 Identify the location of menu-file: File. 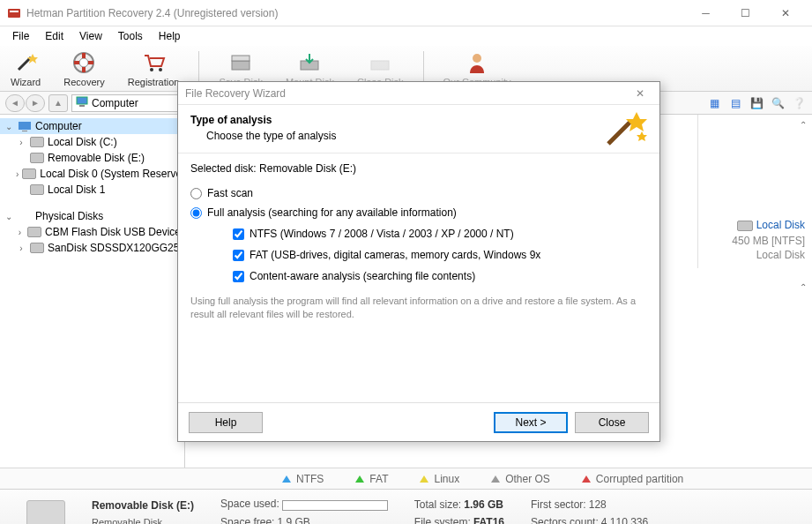
(21, 36).